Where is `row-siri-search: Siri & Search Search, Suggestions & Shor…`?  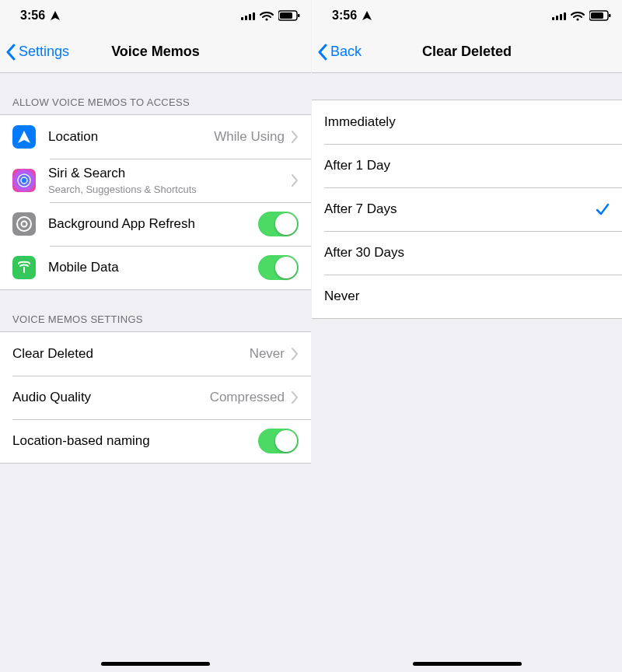
row-siri-search: Siri & Search Search, Suggestions & Shor… is located at coordinates (156, 180).